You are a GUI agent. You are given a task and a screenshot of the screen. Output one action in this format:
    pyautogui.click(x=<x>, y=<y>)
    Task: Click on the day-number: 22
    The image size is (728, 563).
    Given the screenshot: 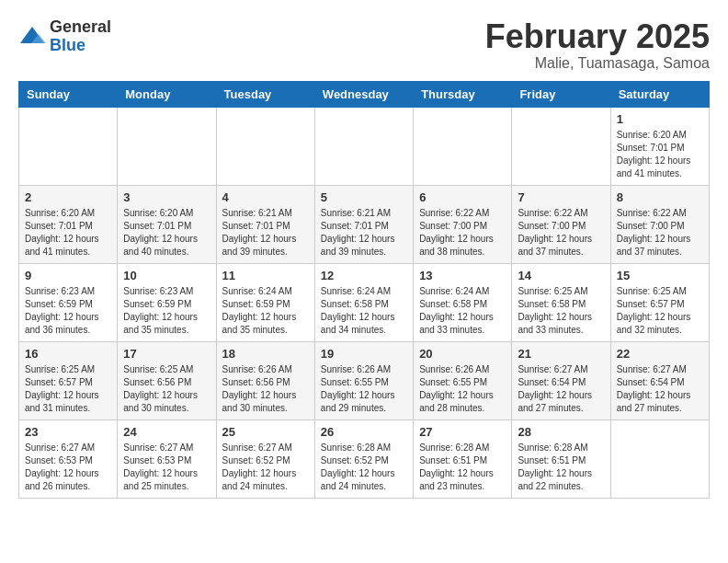 What is the action you would take?
    pyautogui.click(x=660, y=353)
    